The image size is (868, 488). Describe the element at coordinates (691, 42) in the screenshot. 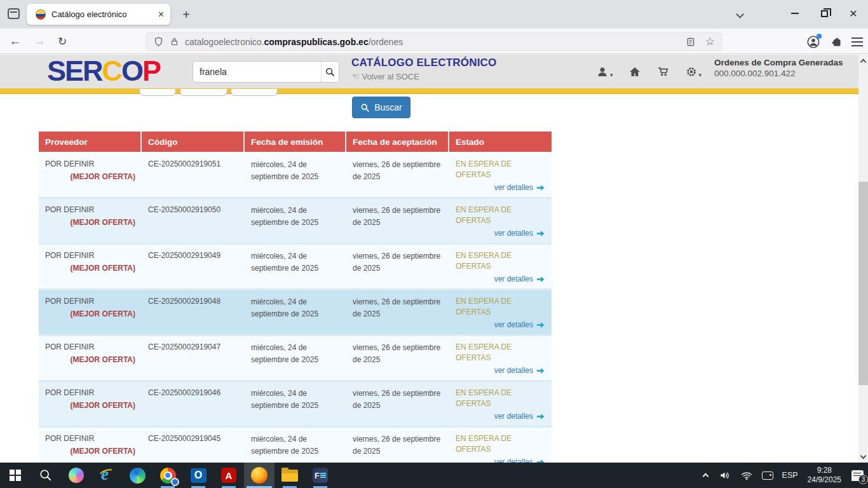

I see `reader-view-icon` at that location.